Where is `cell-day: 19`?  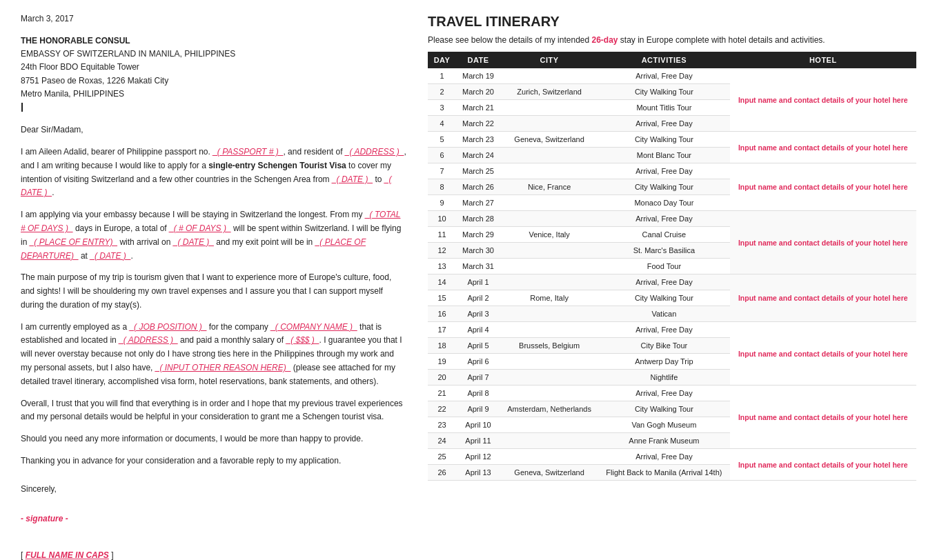
cell-day: 19 is located at coordinates (442, 361).